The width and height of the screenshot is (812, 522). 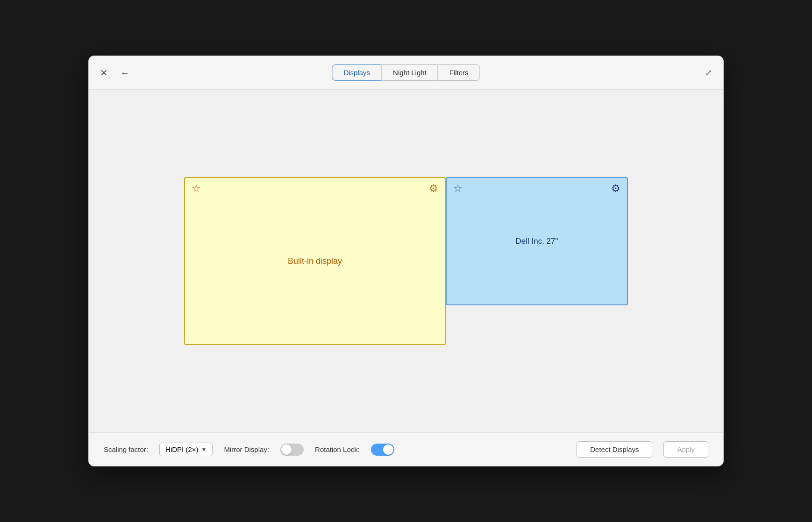 I want to click on rotation-toggle-thumb, so click(x=388, y=450).